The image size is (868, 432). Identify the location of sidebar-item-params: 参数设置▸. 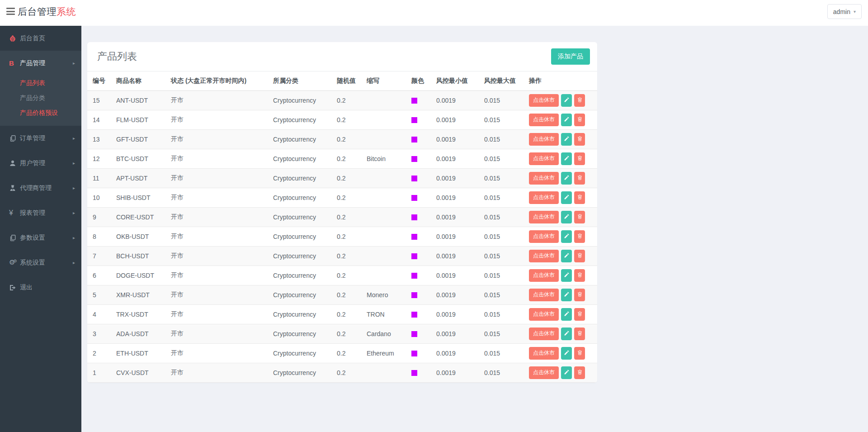
(41, 238).